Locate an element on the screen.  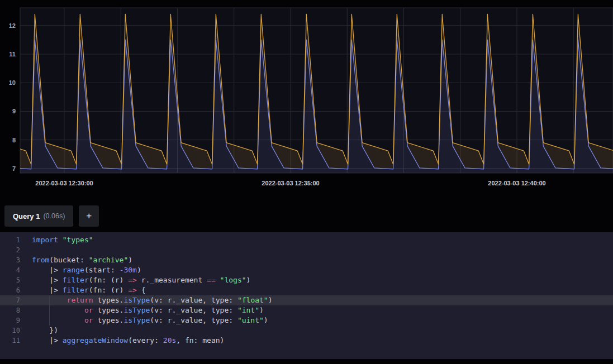
line-number: 10 is located at coordinates (10, 331).